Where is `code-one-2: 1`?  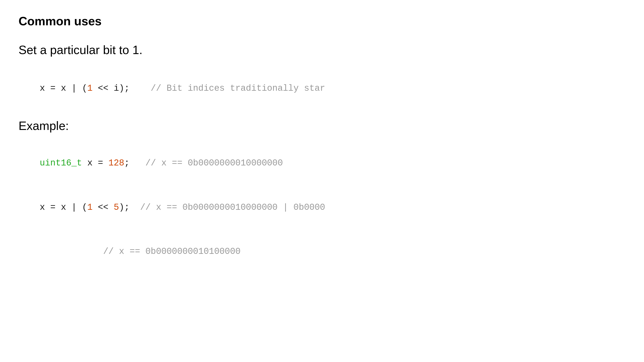 code-one-2: 1 is located at coordinates (90, 207).